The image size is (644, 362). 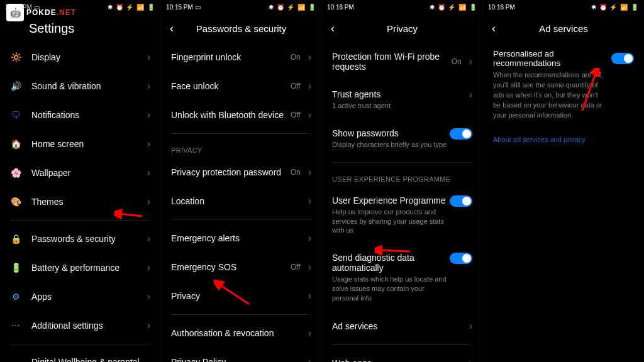 I want to click on notifications-icon: 🗨, so click(x=16, y=115).